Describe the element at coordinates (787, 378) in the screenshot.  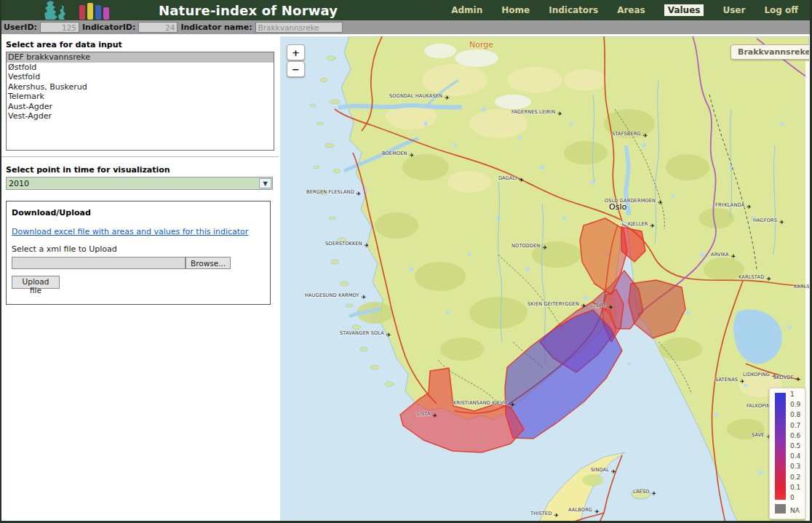
I see `airport-marker: SKOVDE ✈` at that location.